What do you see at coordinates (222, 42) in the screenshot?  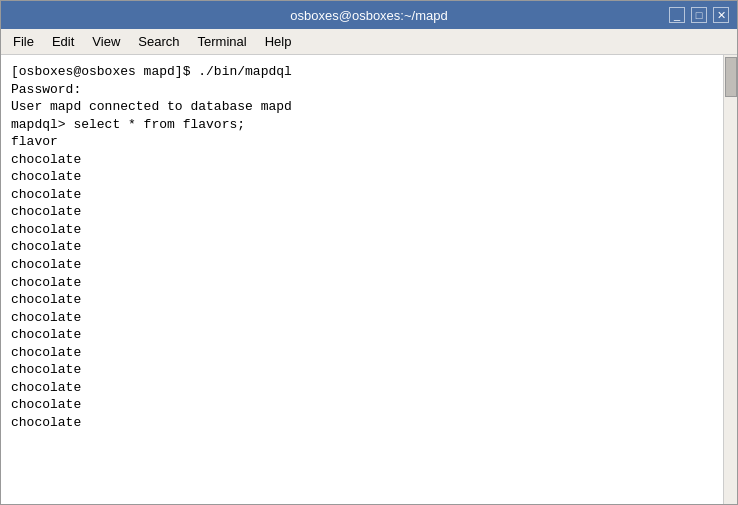 I see `menu-terminal: Terminal` at bounding box center [222, 42].